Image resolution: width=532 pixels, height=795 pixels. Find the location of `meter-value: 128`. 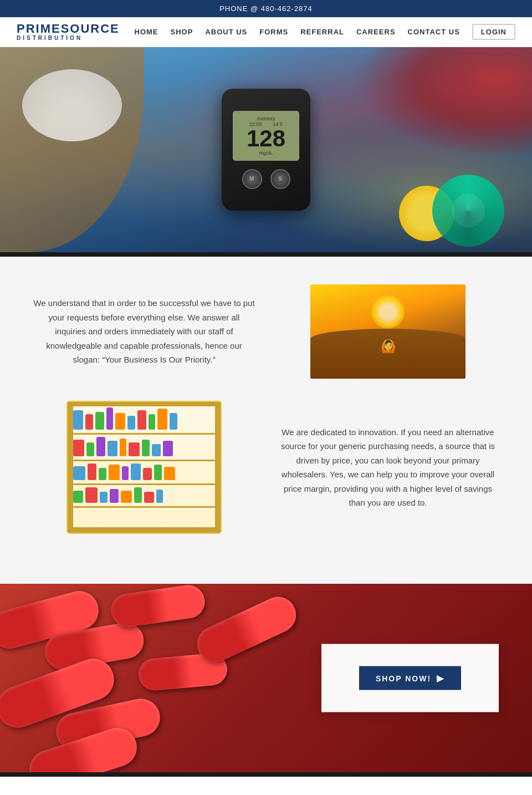

meter-value: 128 is located at coordinates (266, 139).